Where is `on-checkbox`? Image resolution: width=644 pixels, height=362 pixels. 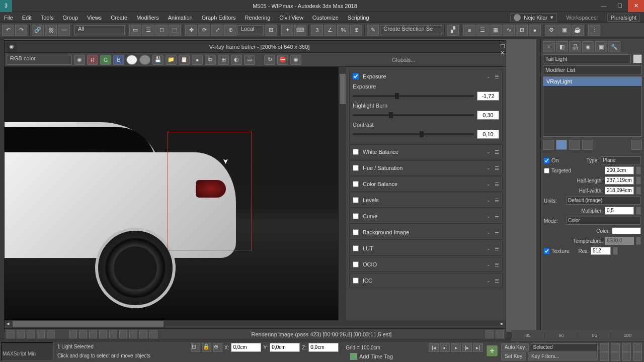
on-checkbox is located at coordinates (546, 161).